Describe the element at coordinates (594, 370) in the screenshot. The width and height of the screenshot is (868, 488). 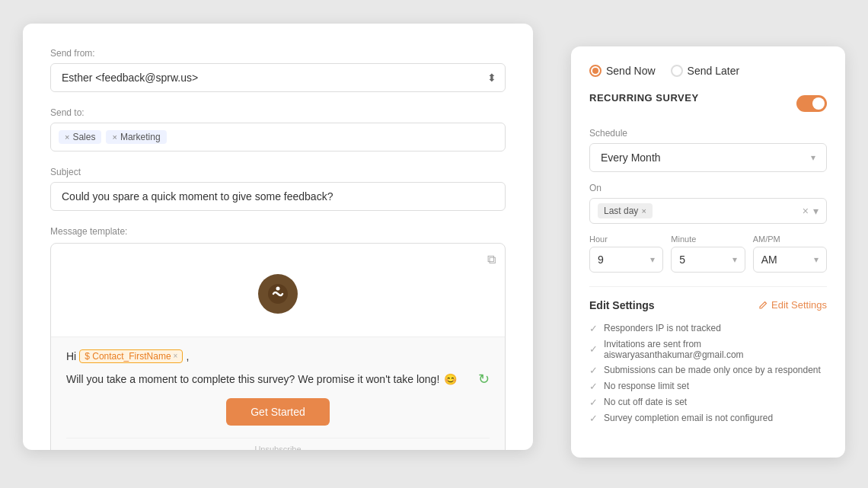
I see `check-icon-2: ✓` at that location.